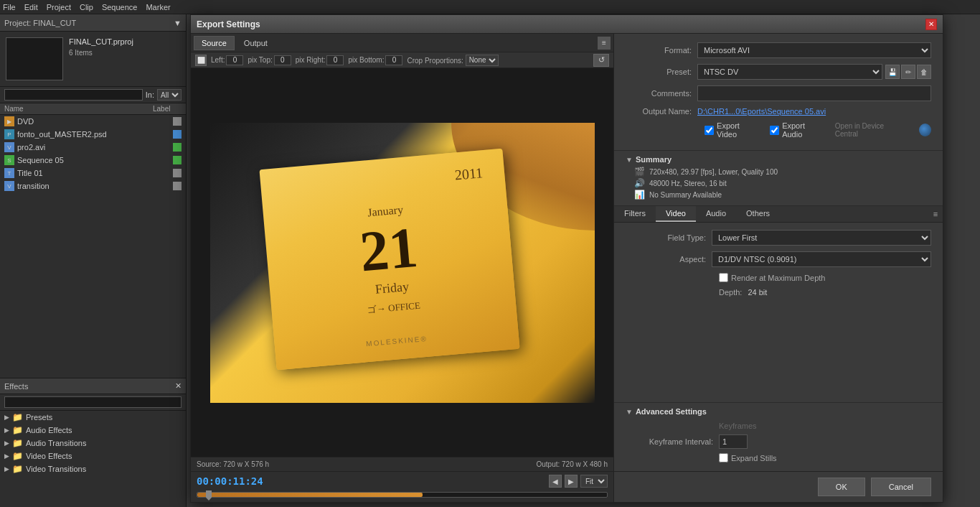 This screenshot has width=980, height=507. What do you see at coordinates (283, 60) in the screenshot?
I see `crop-top-input` at bounding box center [283, 60].